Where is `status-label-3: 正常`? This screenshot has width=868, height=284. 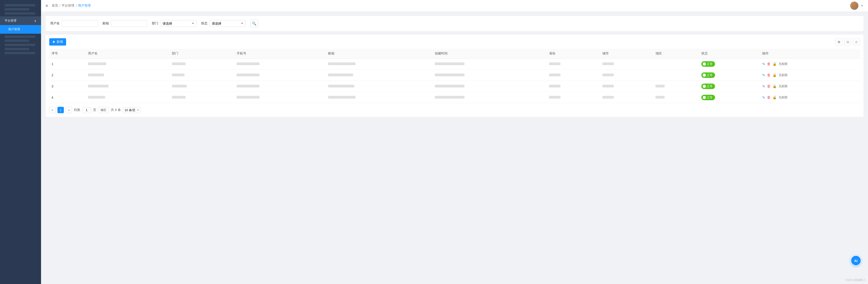 status-label-3: 正常 is located at coordinates (710, 86).